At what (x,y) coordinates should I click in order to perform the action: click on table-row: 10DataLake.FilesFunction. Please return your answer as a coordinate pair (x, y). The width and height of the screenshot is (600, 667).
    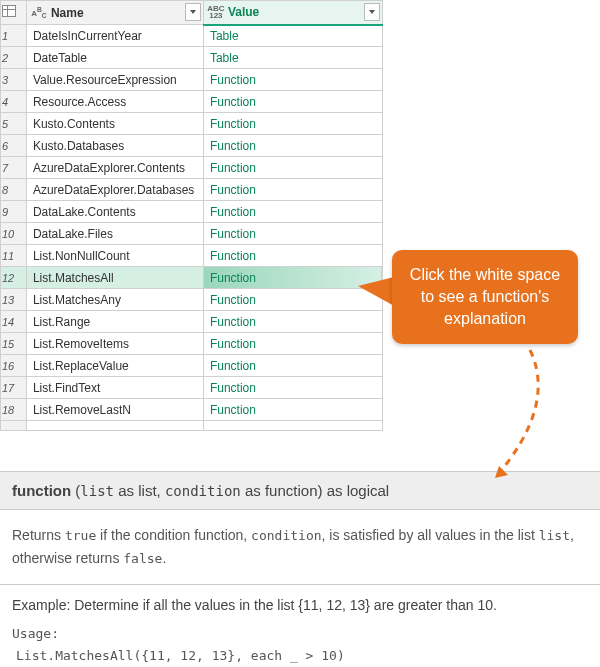
    Looking at the image, I should click on (192, 234).